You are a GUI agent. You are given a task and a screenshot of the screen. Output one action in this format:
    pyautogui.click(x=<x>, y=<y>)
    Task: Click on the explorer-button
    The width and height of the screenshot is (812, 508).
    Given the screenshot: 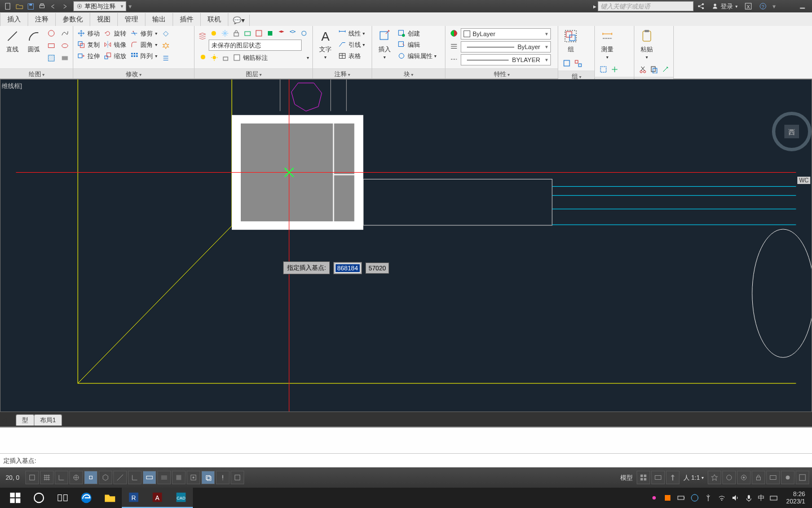 What is the action you would take?
    pyautogui.click(x=110, y=498)
    